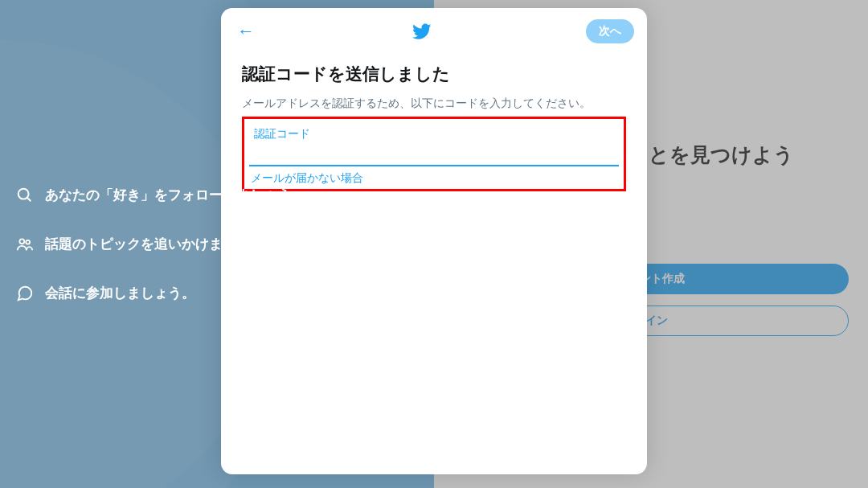  What do you see at coordinates (434, 134) in the screenshot?
I see `code-input-label: 認証コード` at bounding box center [434, 134].